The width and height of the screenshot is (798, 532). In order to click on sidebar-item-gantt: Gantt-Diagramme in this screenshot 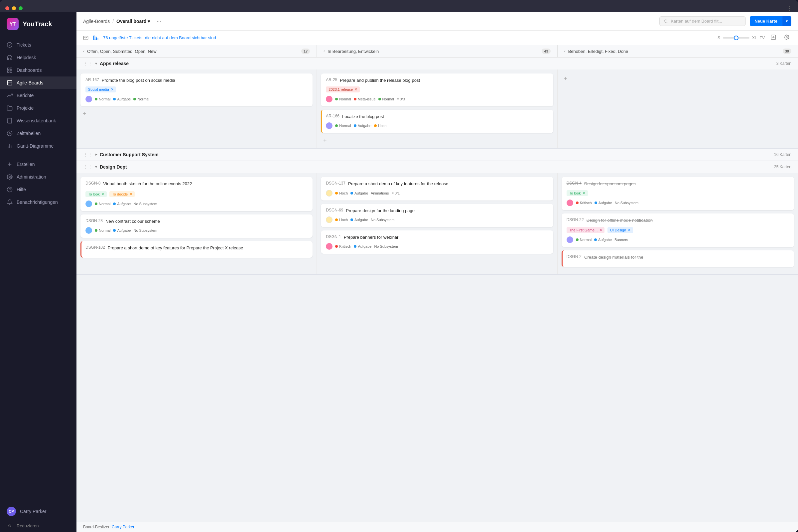, I will do `click(38, 146)`.